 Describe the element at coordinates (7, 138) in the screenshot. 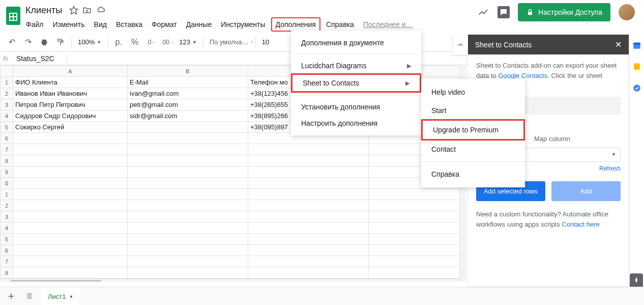

I see `row-header: 6` at that location.